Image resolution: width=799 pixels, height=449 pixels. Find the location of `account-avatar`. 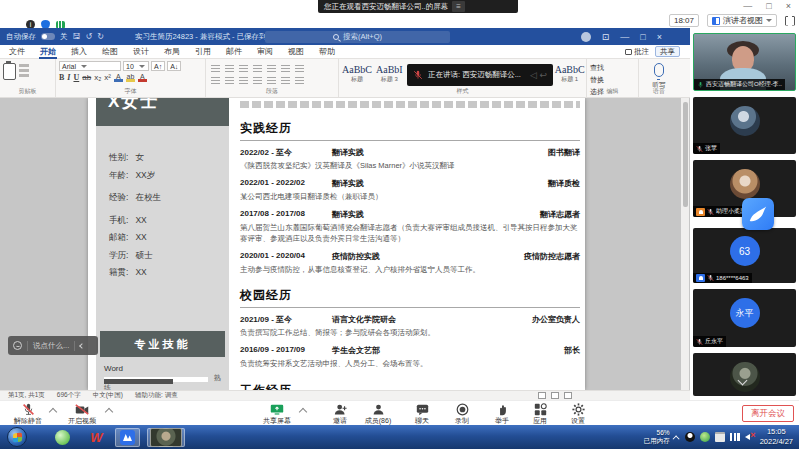

account-avatar is located at coordinates (586, 37).